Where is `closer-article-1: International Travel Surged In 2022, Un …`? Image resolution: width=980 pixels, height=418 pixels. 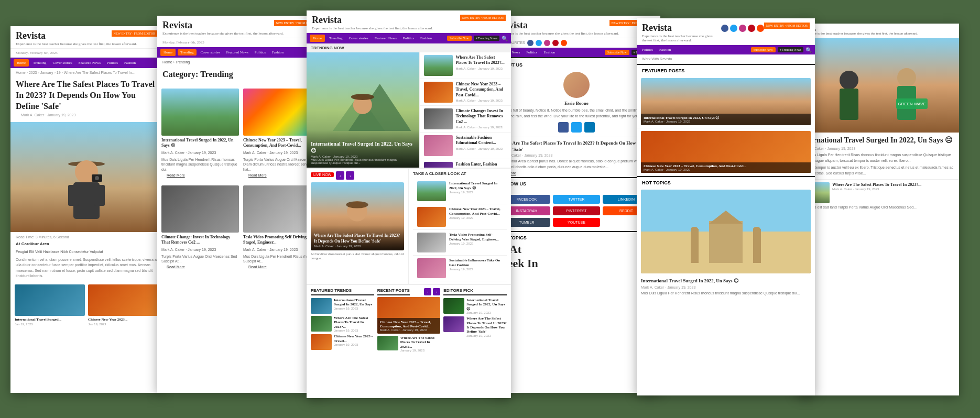
closer-article-1: International Travel Surged In 2022, Un … is located at coordinates (460, 192).